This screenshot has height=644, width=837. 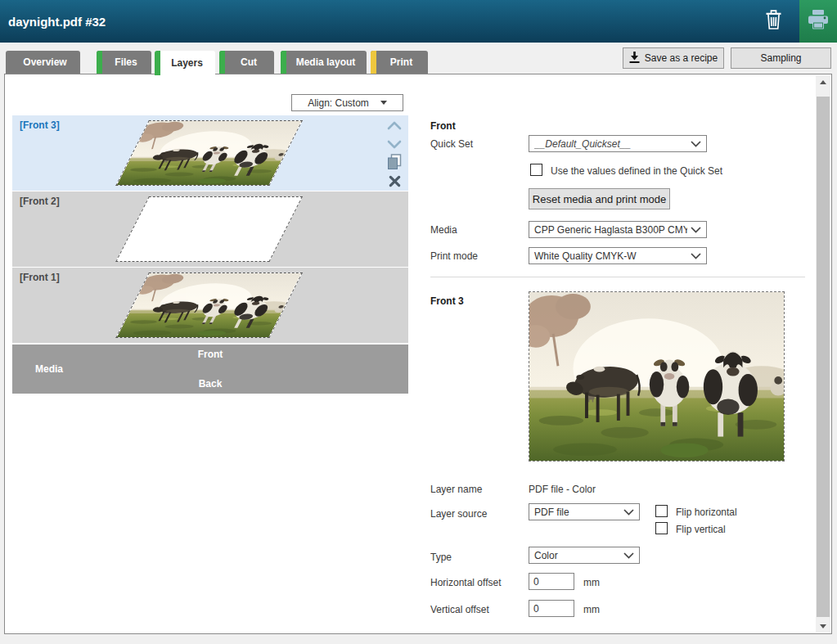 I want to click on tab-cut: Cut, so click(x=247, y=62).